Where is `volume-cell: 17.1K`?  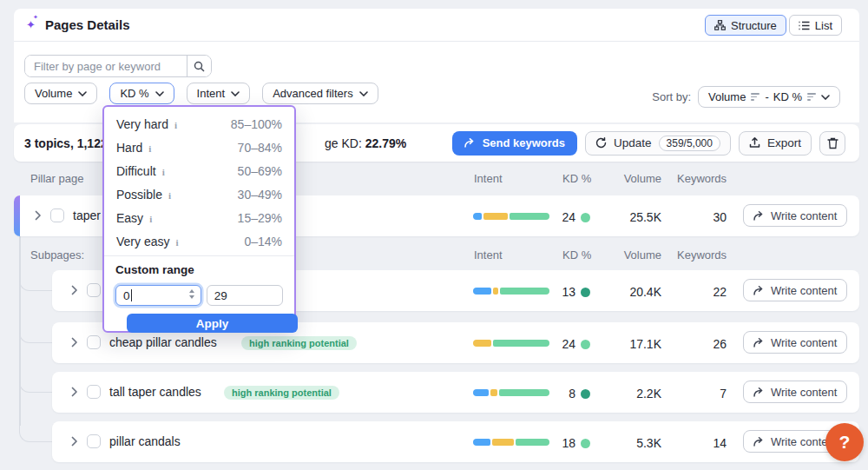 volume-cell: 17.1K is located at coordinates (630, 344).